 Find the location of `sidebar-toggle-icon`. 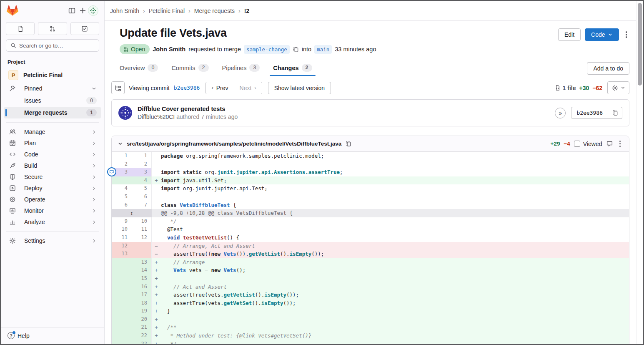

sidebar-toggle-icon is located at coordinates (72, 11).